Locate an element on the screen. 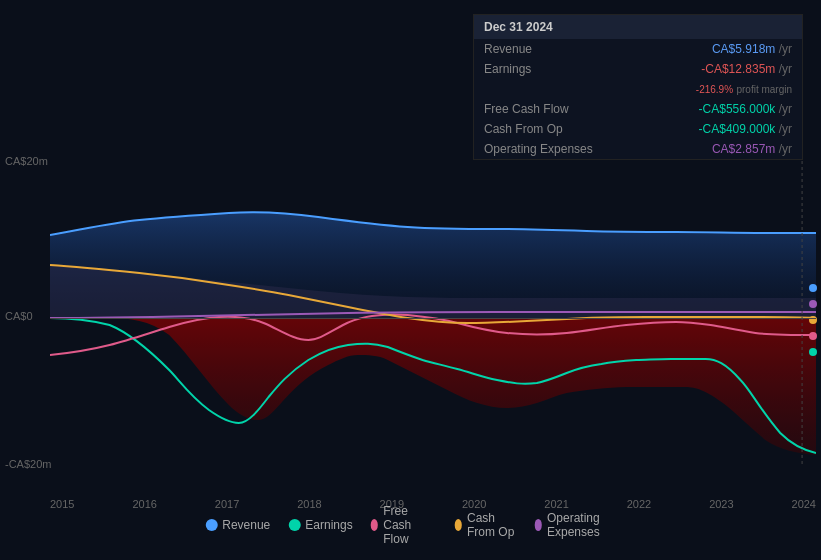 This screenshot has height=560, width=821. x-label-2023: 2023 is located at coordinates (721, 504).